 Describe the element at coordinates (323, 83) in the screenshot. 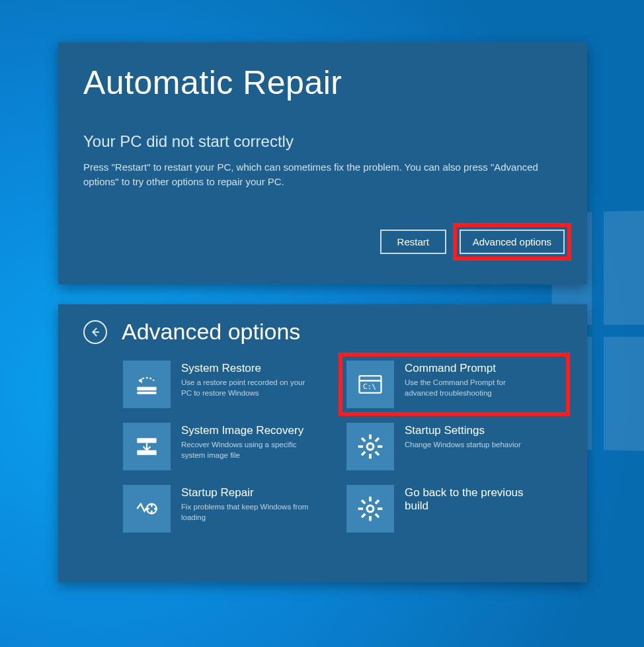

I see `page-title: Automatic Repair` at that location.